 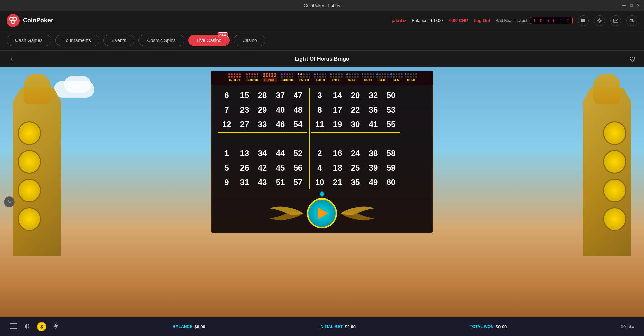 I want to click on side-coin-button: ©, so click(x=9, y=202).